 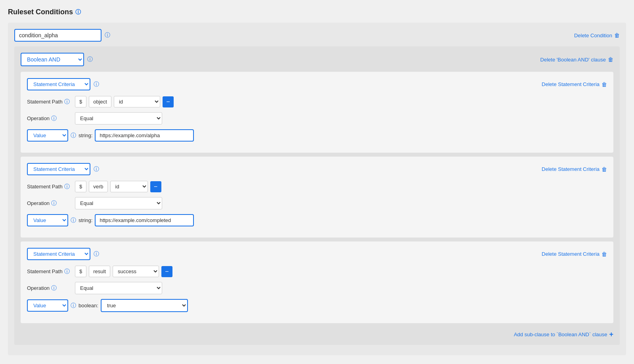 I want to click on criteria-1-operation-select: Equal Not Equal Contains Starts With End…, so click(x=119, y=118).